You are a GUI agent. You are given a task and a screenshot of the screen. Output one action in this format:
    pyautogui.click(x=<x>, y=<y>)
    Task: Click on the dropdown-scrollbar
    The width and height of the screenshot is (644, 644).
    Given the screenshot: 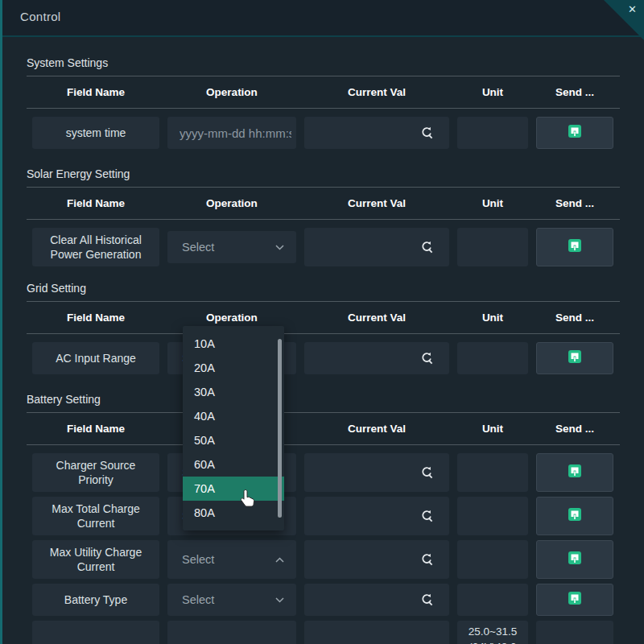 What is the action you would take?
    pyautogui.click(x=280, y=428)
    